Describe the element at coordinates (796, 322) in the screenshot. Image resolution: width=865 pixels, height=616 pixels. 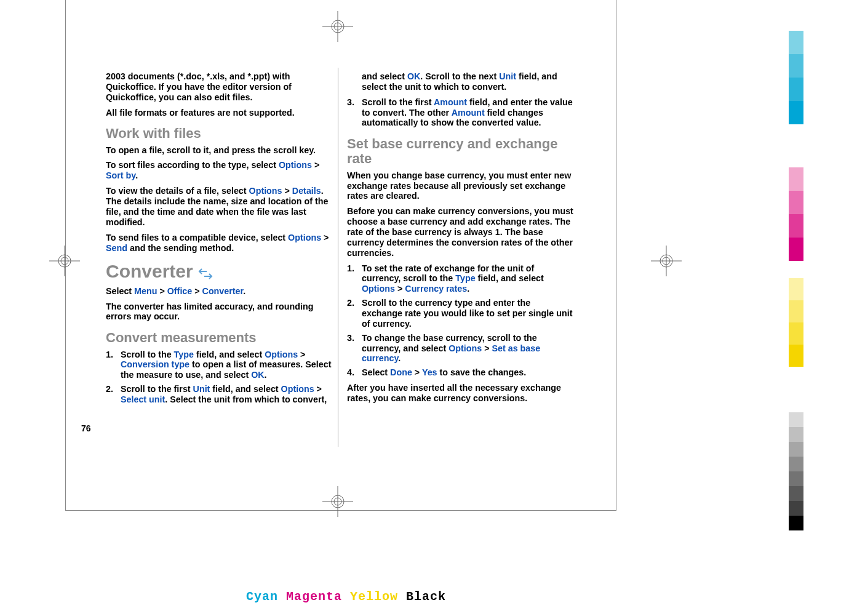
I see `yellow-swatches` at that location.